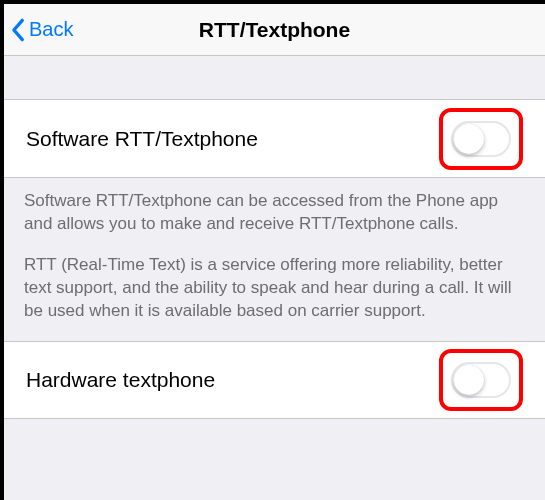 This screenshot has height=500, width=545. Describe the element at coordinates (18, 30) in the screenshot. I see `chevron-left-icon` at that location.